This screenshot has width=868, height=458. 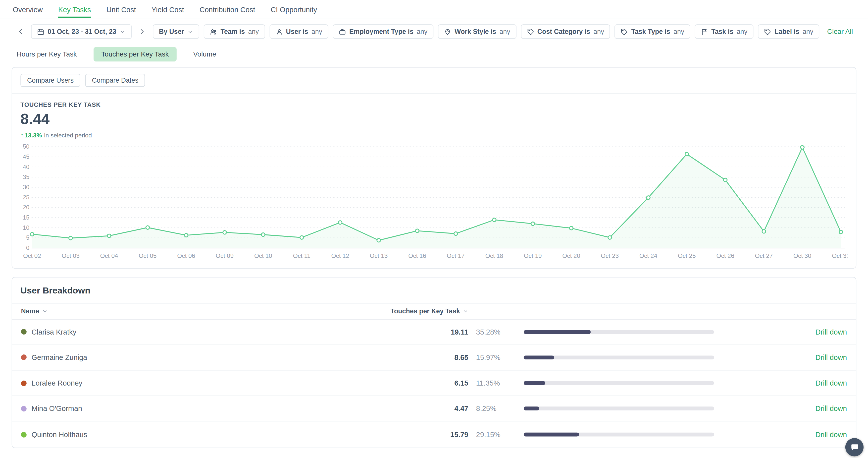 What do you see at coordinates (74, 11) in the screenshot?
I see `tab-key-tasks: Key Tasks` at bounding box center [74, 11].